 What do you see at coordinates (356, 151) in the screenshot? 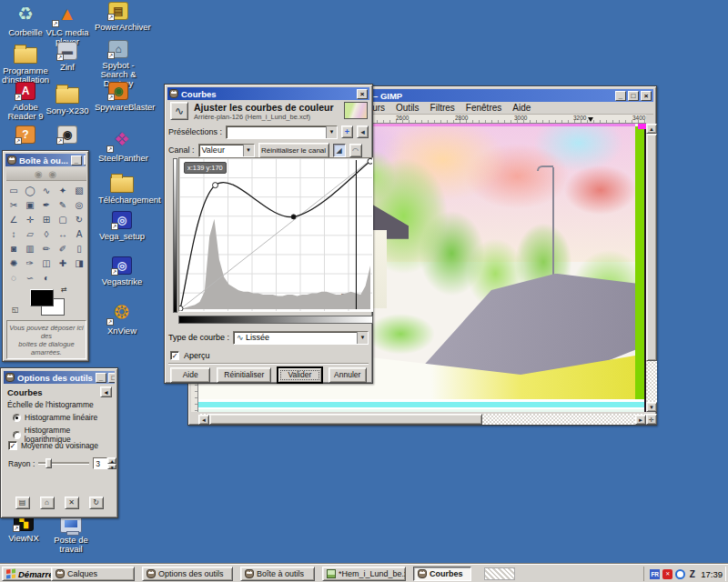
I see `histogram-log-icon: ◠` at bounding box center [356, 151].